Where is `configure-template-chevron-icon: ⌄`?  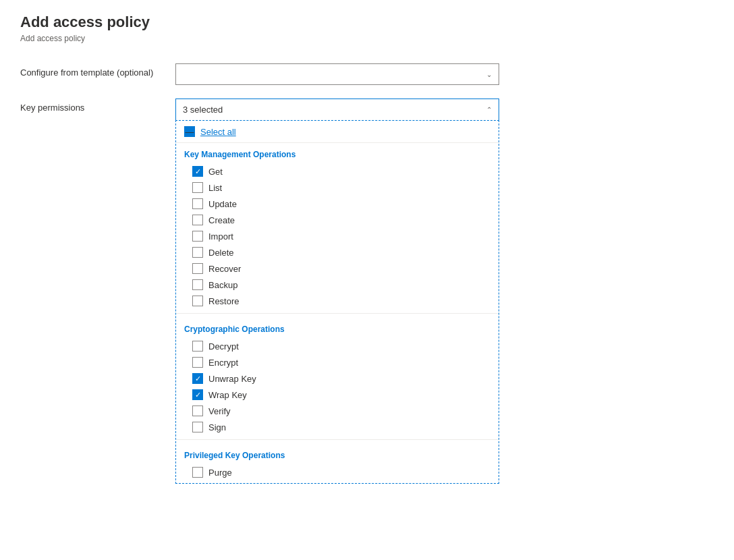
configure-template-chevron-icon: ⌄ is located at coordinates (489, 74).